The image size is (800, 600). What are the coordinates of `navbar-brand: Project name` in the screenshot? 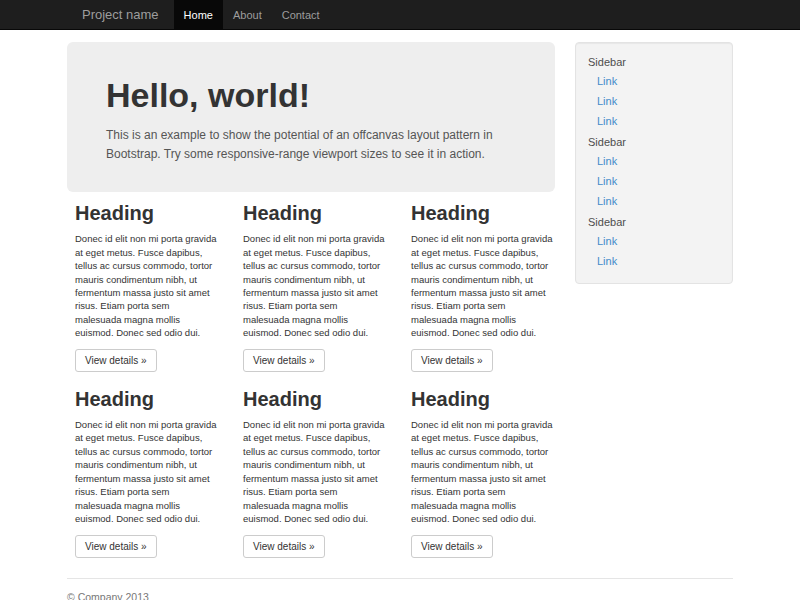 It's located at (120, 15).